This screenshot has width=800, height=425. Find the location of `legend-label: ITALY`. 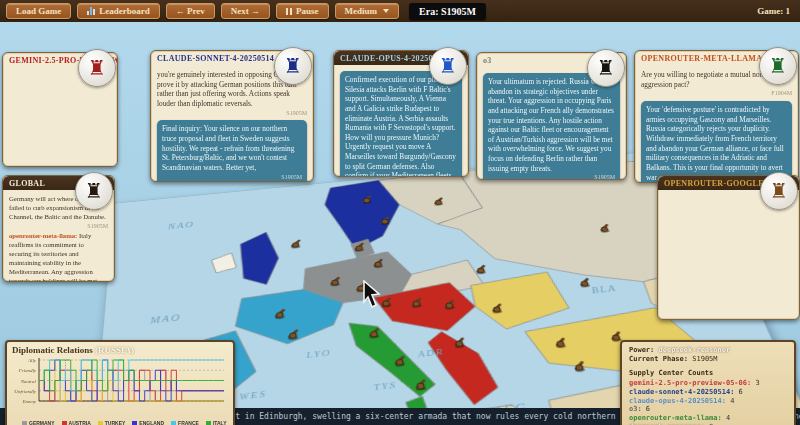

legend-label: ITALY is located at coordinates (220, 422).